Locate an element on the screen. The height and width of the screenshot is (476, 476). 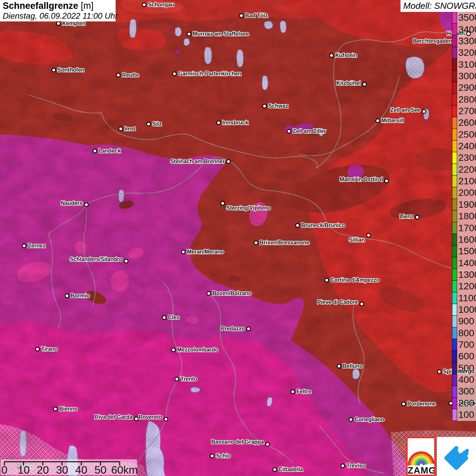
city-marker: Conegliano is located at coordinates (367, 420).